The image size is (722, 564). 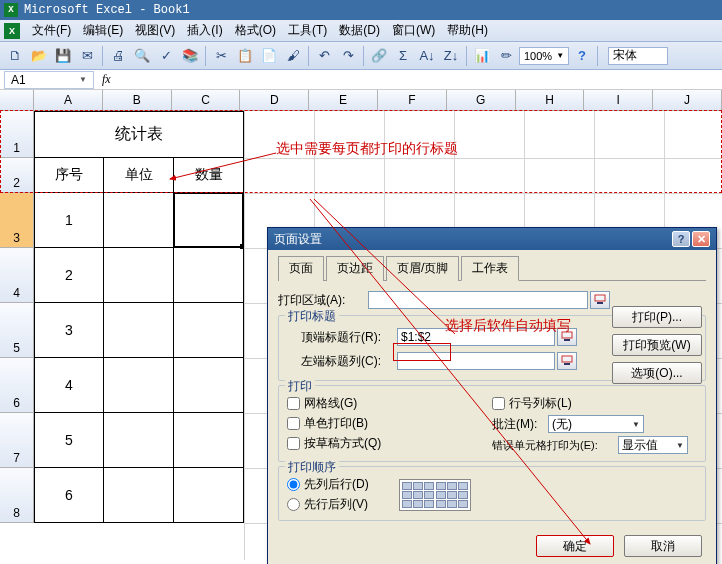 What do you see at coordinates (208, 175) in the screenshot?
I see `cell-h3: 数量` at bounding box center [208, 175].